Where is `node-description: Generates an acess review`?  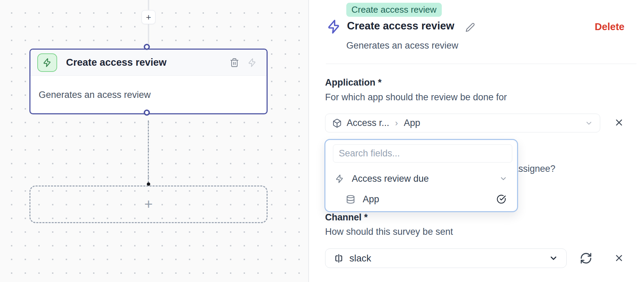
node-description: Generates an acess review is located at coordinates (149, 95).